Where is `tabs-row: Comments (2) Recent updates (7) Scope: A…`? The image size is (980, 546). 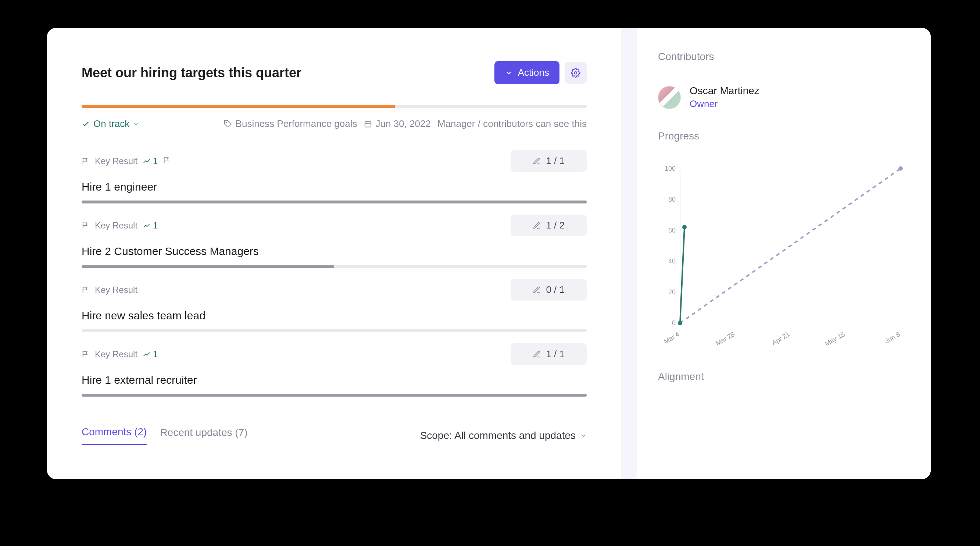
tabs-row: Comments (2) Recent updates (7) Scope: A… is located at coordinates (334, 436).